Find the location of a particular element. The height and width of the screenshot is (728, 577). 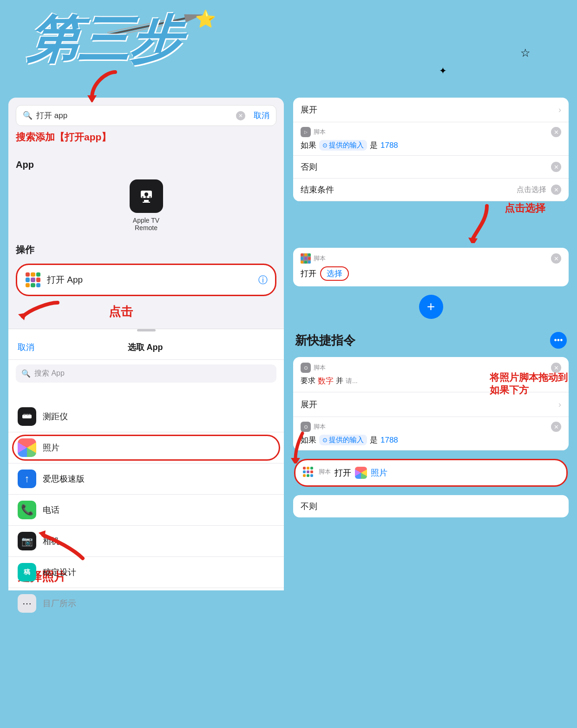

search-icon: 🔍 is located at coordinates (28, 115).